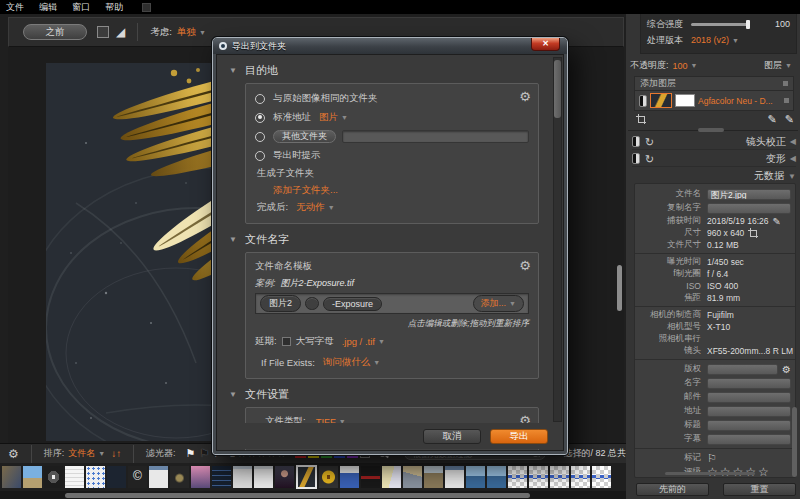  Describe the element at coordinates (328, 118) in the screenshot. I see `location-value: 图片` at that location.